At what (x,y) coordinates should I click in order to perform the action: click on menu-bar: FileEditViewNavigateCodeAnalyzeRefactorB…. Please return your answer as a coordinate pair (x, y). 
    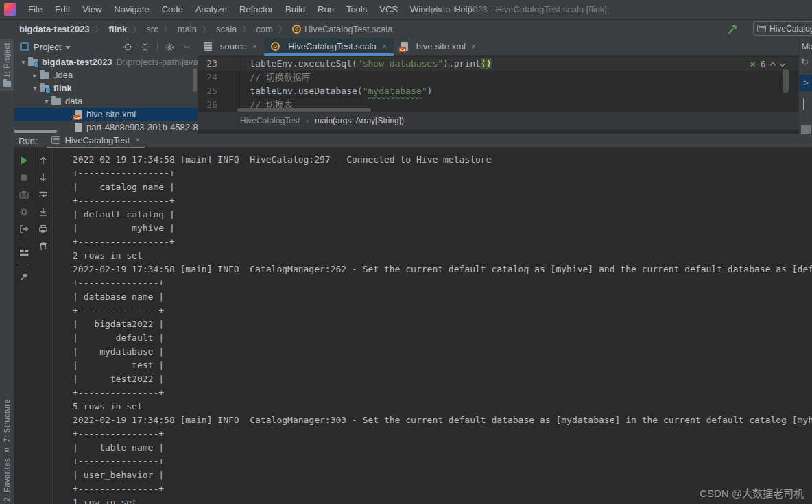
    Looking at the image, I should click on (406, 10).